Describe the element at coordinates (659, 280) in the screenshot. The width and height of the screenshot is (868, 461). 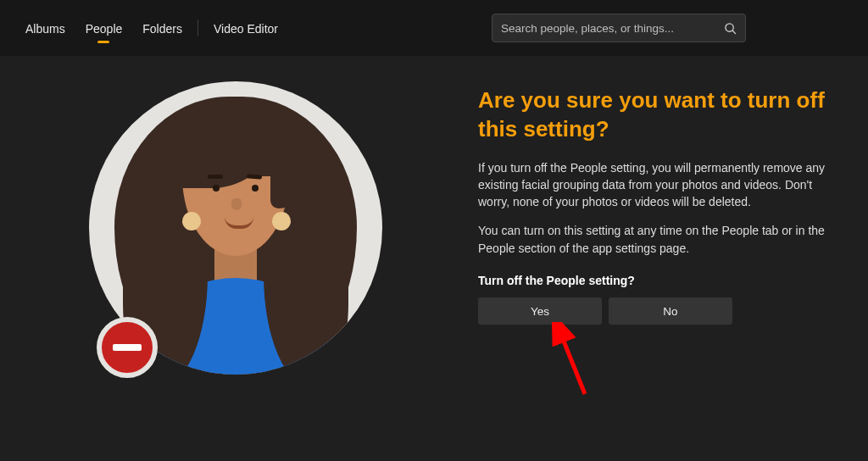
I see `dialog-question: Turn off the People setting?` at that location.